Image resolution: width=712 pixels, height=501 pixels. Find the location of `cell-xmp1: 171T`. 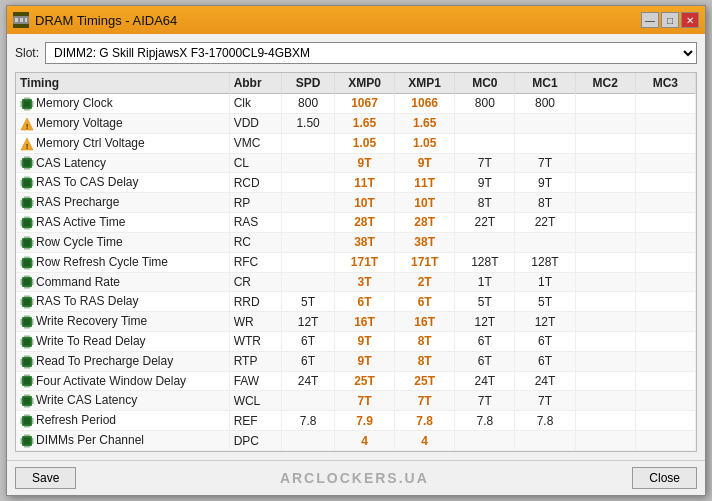

cell-xmp1: 171T is located at coordinates (425, 262).